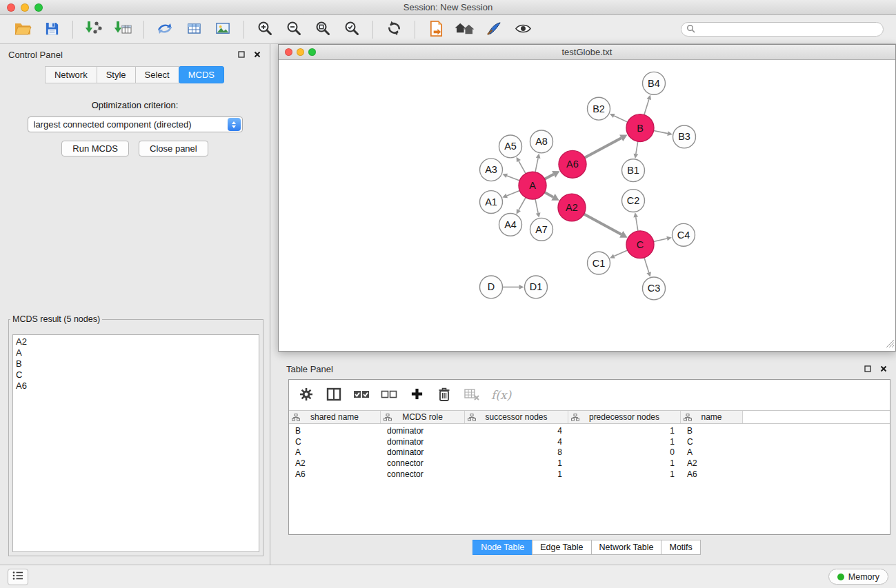 The height and width of the screenshot is (588, 896). I want to click on open-network-file-button, so click(436, 30).